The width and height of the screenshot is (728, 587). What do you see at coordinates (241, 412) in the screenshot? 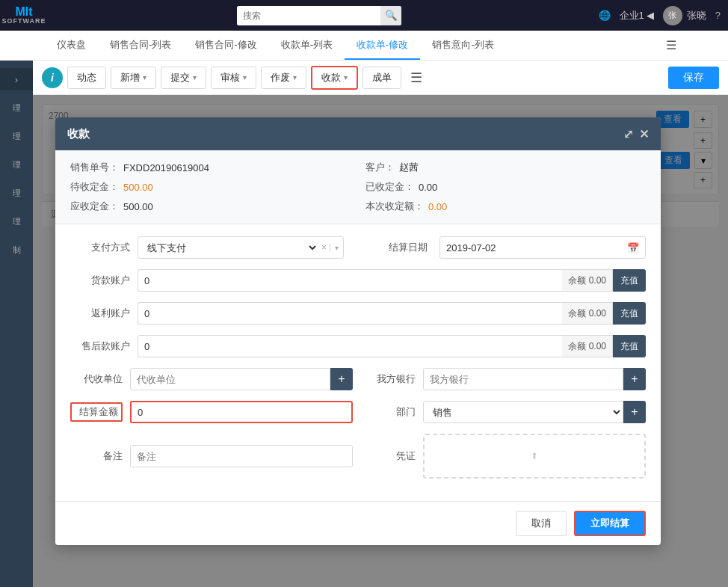
I see `settlement-amount-input` at bounding box center [241, 412].